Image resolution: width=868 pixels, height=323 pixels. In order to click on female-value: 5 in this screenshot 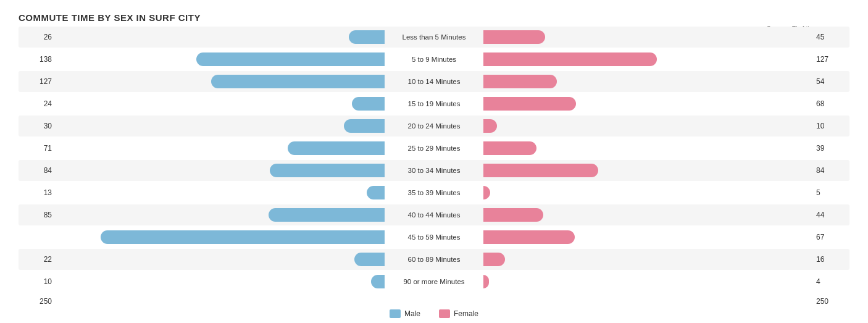, I will do `click(831, 193)`.